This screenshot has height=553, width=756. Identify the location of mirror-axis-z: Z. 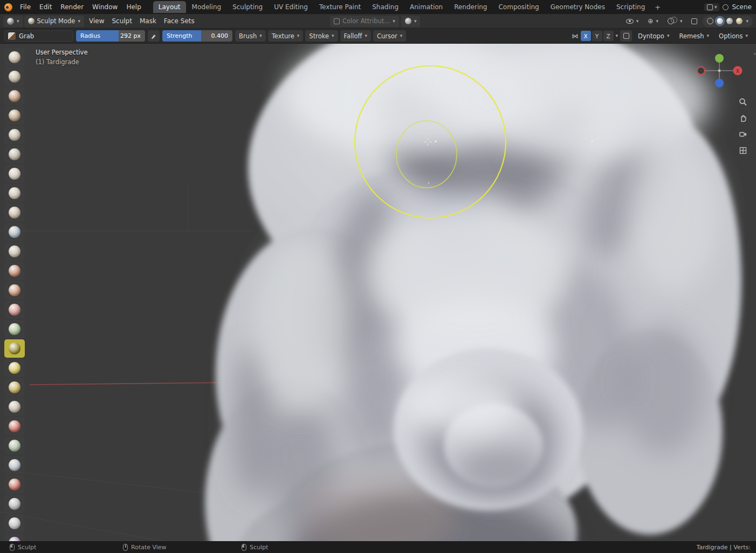
(608, 36).